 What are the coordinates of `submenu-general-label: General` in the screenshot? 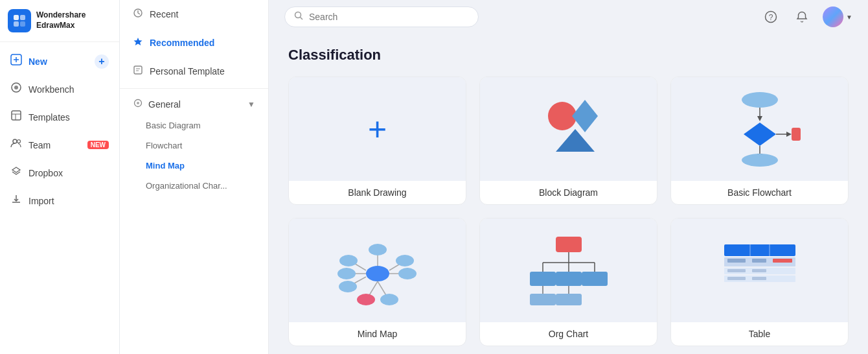 It's located at (165, 104).